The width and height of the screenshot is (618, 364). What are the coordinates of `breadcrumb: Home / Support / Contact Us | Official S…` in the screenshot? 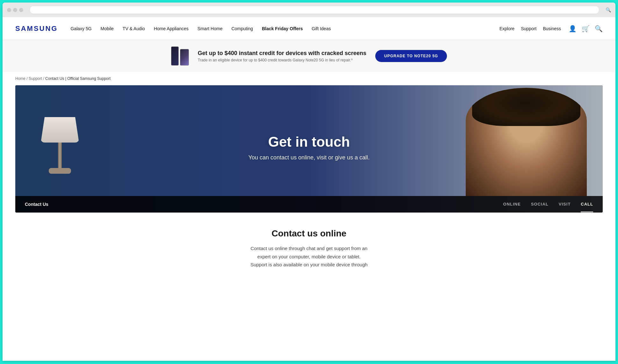 It's located at (309, 79).